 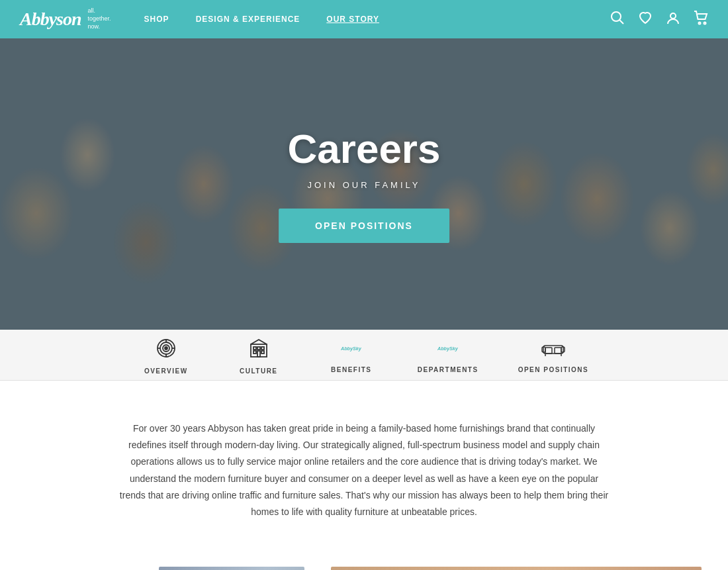 I want to click on hero-title: Careers, so click(x=364, y=148).